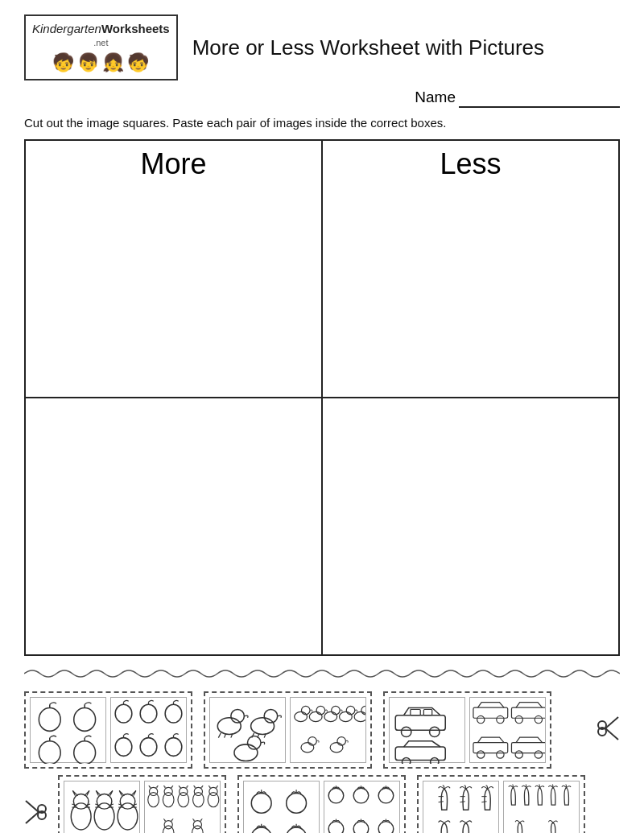 The width and height of the screenshot is (644, 833). Describe the element at coordinates (362, 806) in the screenshot. I see `tomatoes-6-svg` at that location.